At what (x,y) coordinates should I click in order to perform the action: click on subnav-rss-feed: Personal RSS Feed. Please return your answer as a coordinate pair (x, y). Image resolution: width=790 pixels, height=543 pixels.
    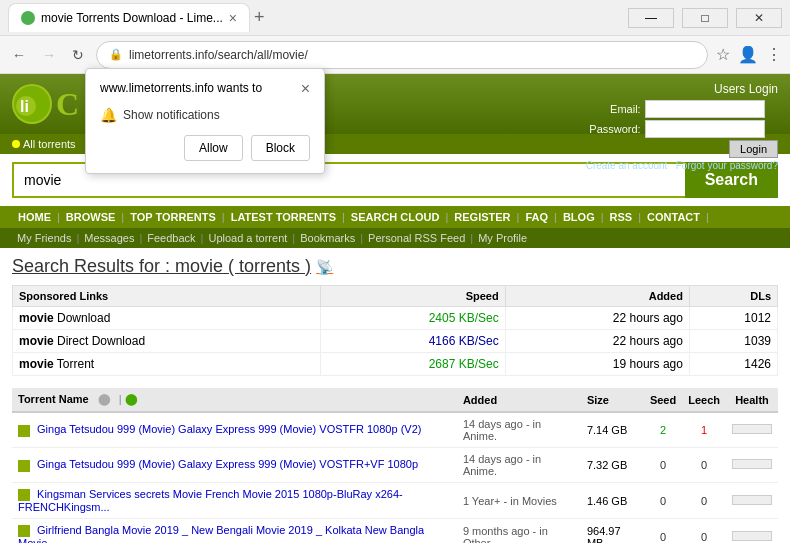
    Looking at the image, I should click on (416, 238).